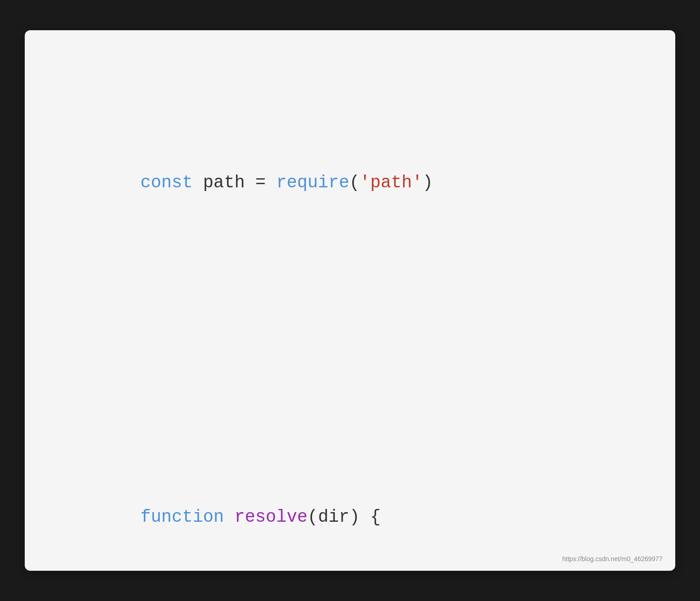 The image size is (700, 601). I want to click on keyword-const: const, so click(166, 182).